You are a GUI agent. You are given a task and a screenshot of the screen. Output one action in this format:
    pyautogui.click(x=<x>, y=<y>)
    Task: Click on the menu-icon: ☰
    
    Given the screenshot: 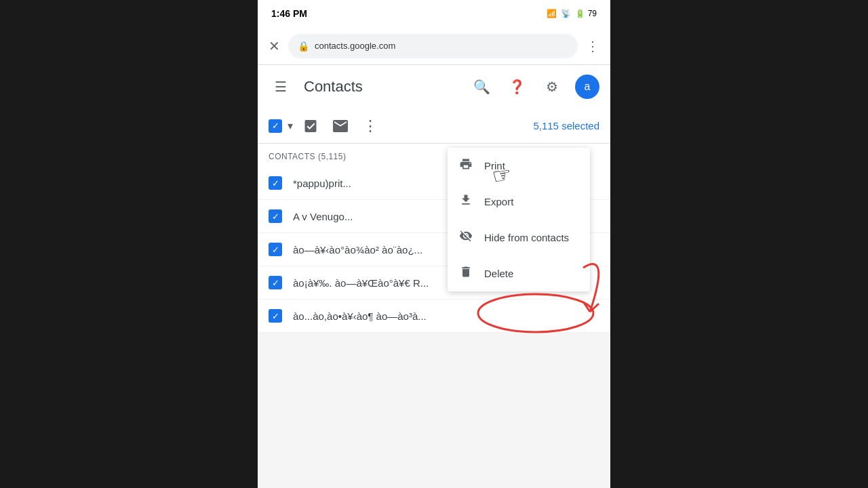 What is the action you would take?
    pyautogui.click(x=281, y=87)
    